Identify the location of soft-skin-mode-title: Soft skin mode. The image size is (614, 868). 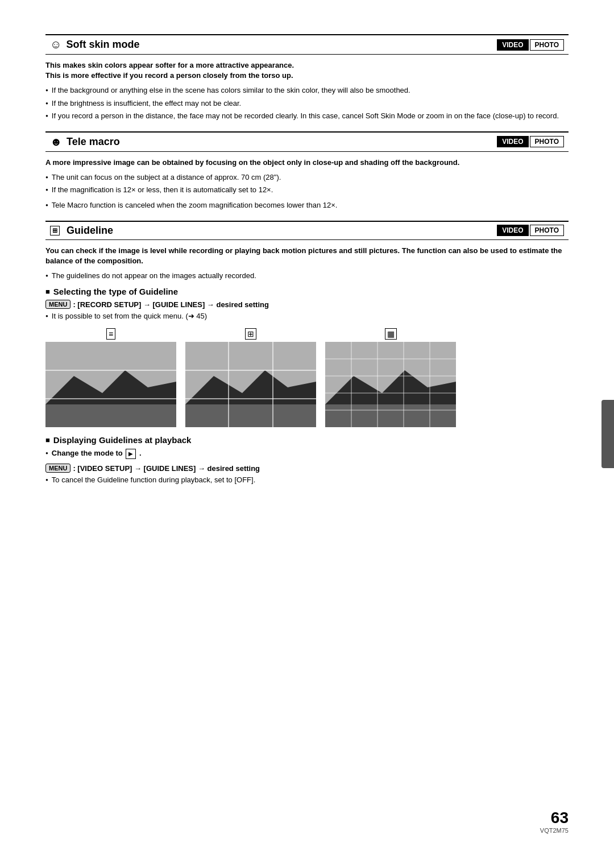
(102, 44).